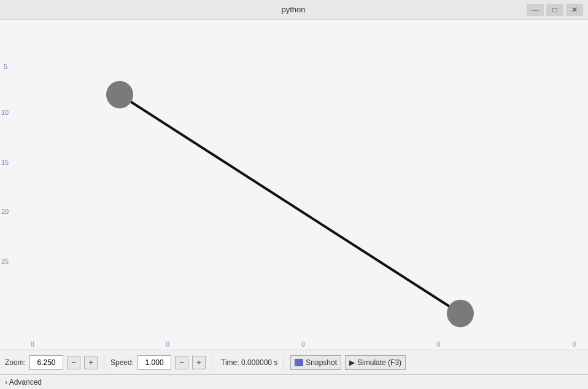 The image size is (588, 389). What do you see at coordinates (23, 382) in the screenshot?
I see `advanced-link: › Advanced` at bounding box center [23, 382].